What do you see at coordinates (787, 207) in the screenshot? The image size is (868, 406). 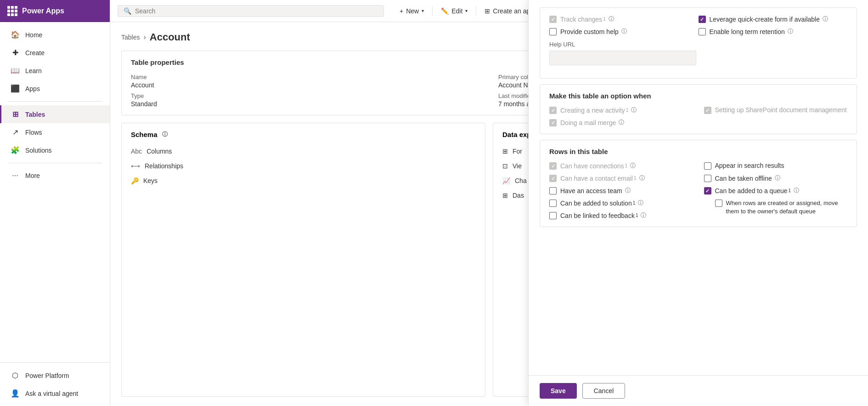 I see `when-rows-created-label: When rows are created or assigned, move …` at bounding box center [787, 207].